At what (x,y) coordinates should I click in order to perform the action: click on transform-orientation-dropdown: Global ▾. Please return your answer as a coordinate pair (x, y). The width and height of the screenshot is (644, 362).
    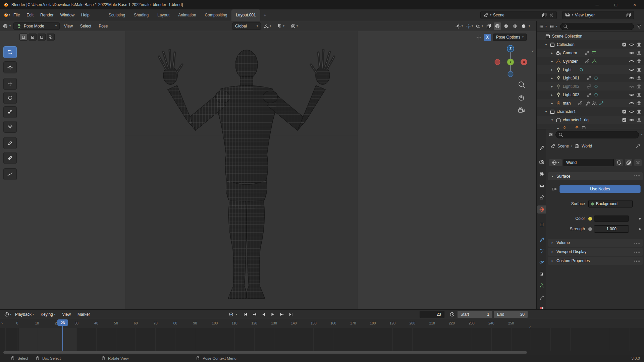
    Looking at the image, I should click on (247, 26).